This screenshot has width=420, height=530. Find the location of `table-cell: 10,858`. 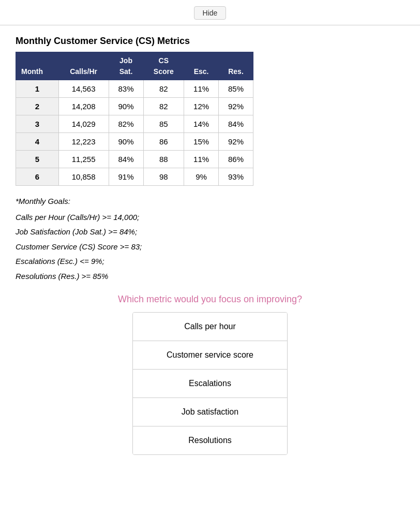

table-cell: 10,858 is located at coordinates (84, 177).